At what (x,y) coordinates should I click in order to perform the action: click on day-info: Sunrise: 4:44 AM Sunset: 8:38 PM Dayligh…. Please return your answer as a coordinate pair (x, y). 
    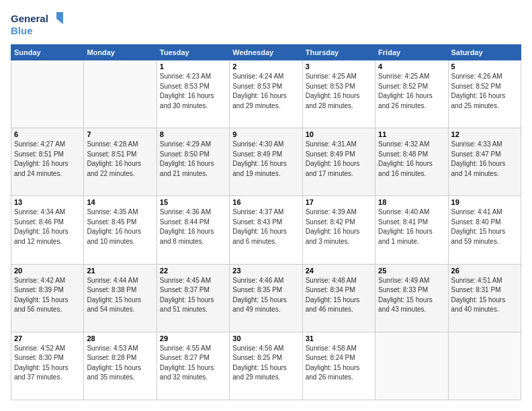
    Looking at the image, I should click on (120, 295).